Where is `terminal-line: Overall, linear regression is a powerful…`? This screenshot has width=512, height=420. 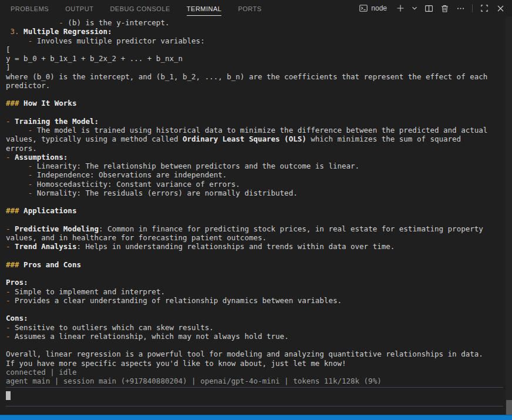 terminal-line: Overall, linear regression is a powerful… is located at coordinates (254, 354).